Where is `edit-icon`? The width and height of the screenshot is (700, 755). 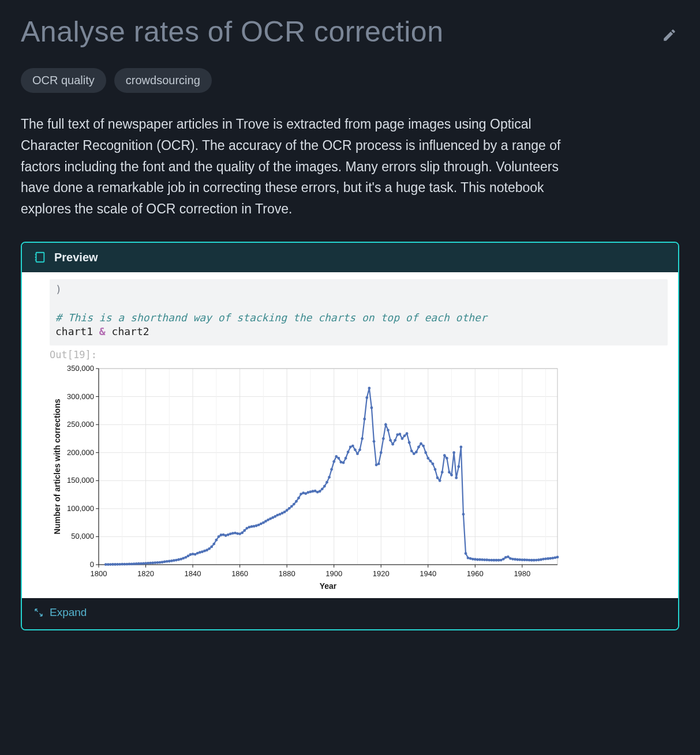
edit-icon is located at coordinates (669, 35).